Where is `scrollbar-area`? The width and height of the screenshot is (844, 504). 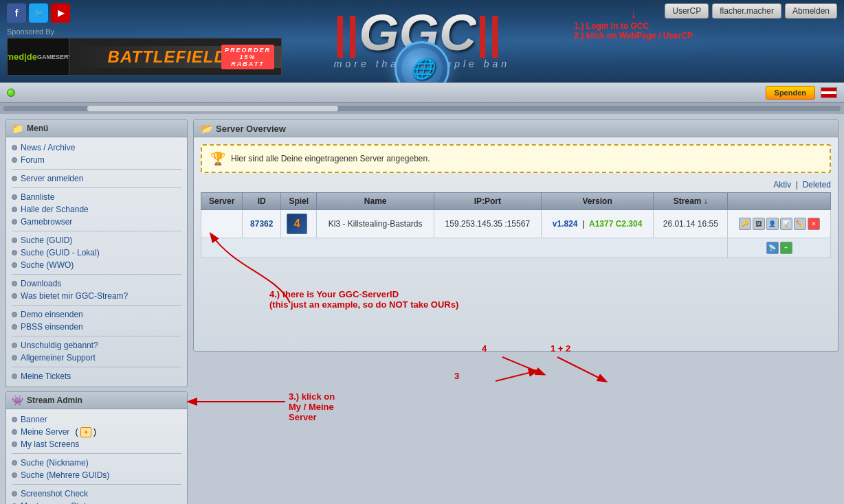
scrollbar-area is located at coordinates (422, 108).